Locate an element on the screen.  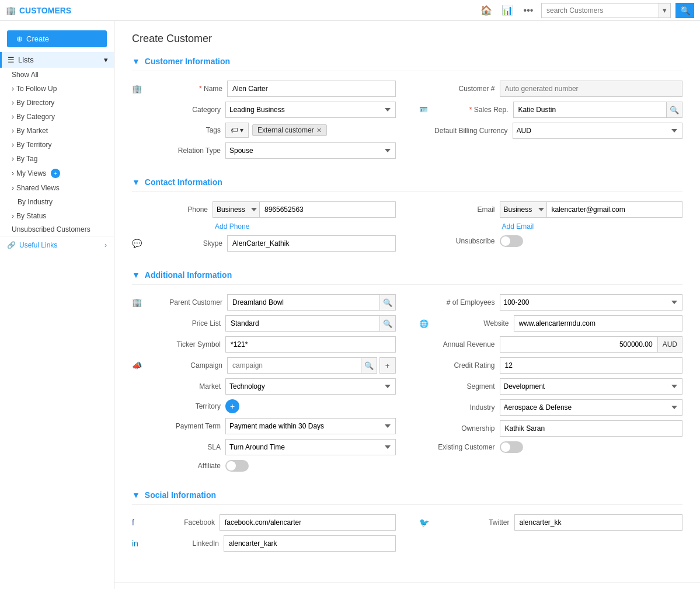
contact-info-header: ▼ Contact Information is located at coordinates (408, 184).